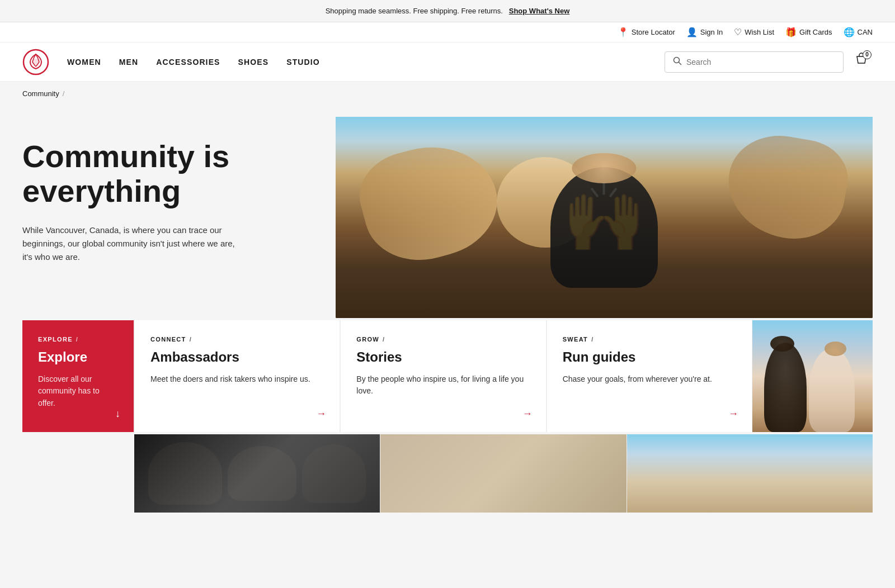 This screenshot has height=588, width=895. I want to click on grow-slash: /, so click(384, 339).